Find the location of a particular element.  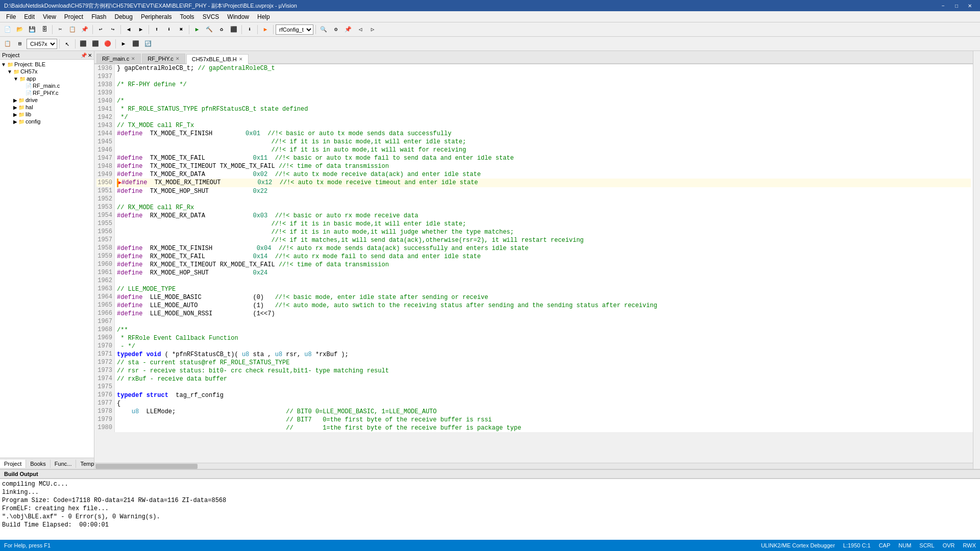

tab-ch57x-ble-lib: CH57xBLE_LIB.H ✕ is located at coordinates (217, 59).